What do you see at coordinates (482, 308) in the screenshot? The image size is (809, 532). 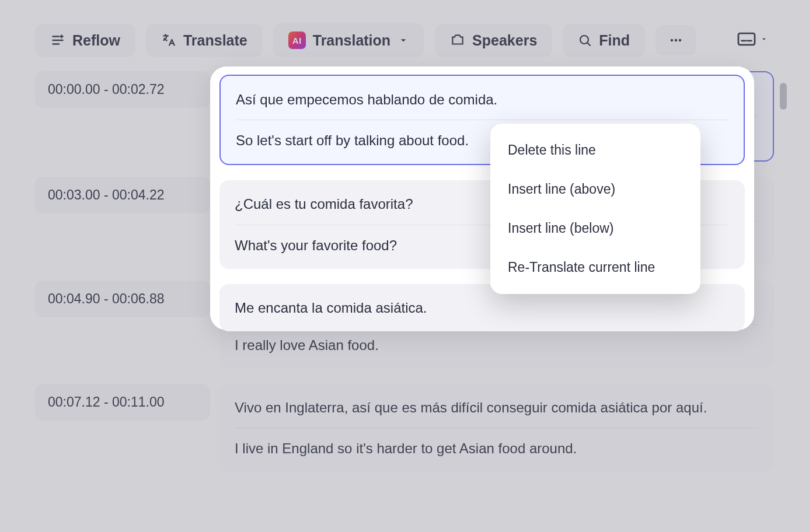 I see `source-text: Me encanta la comida asiática.` at bounding box center [482, 308].